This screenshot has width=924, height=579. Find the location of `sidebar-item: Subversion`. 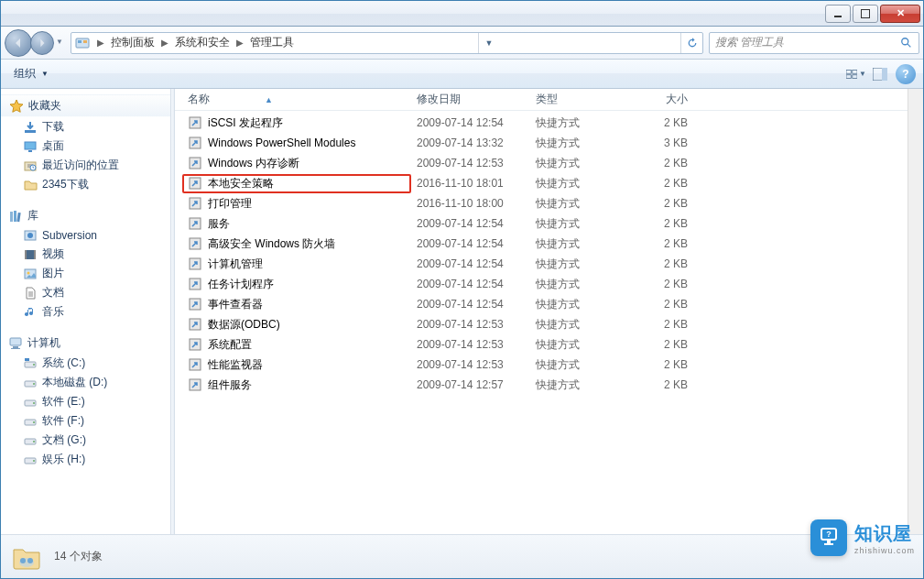

sidebar-item: Subversion is located at coordinates (86, 235).